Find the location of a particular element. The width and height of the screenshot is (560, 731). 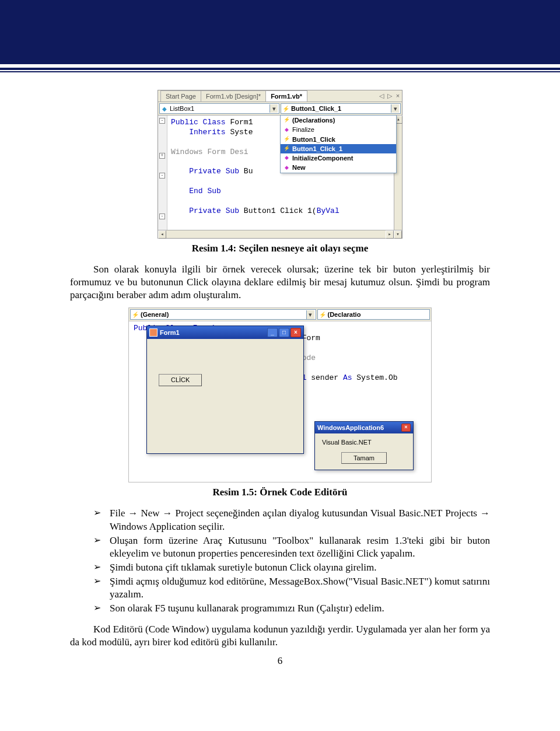

event-selector-combo-2: ⚡ (Declaratio is located at coordinates (374, 314).